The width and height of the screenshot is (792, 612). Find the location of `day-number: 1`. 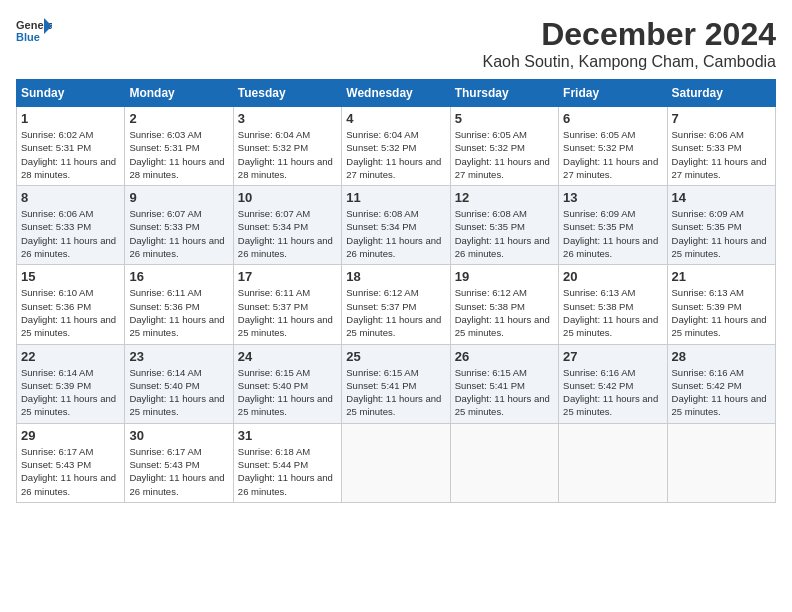

day-number: 1 is located at coordinates (70, 118).